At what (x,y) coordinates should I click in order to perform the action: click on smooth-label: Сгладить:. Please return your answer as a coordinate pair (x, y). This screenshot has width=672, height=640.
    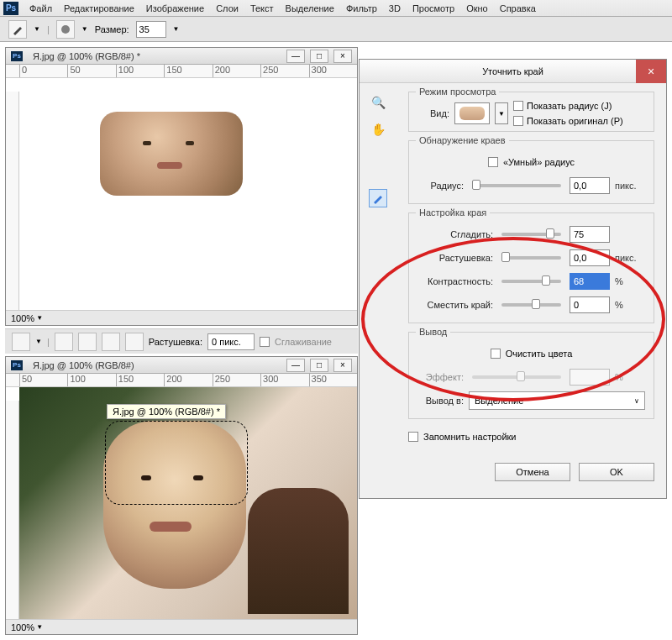
    Looking at the image, I should click on (455, 234).